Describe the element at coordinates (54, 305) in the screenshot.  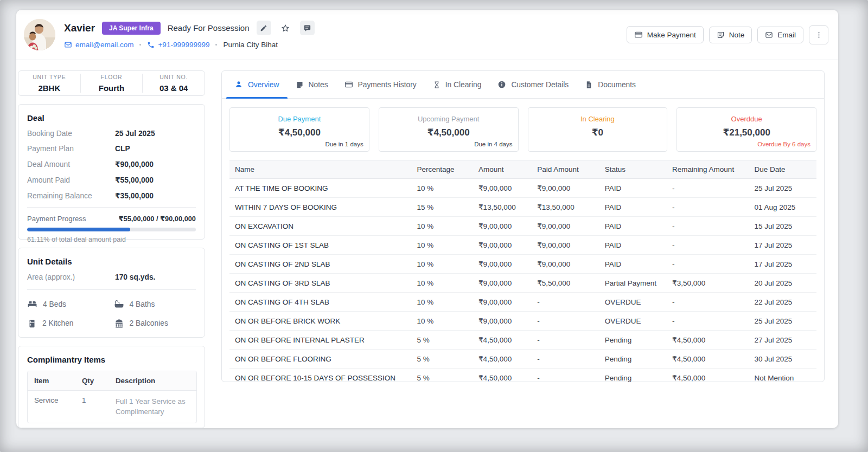
I see `beds-label: 4 Beds` at that location.